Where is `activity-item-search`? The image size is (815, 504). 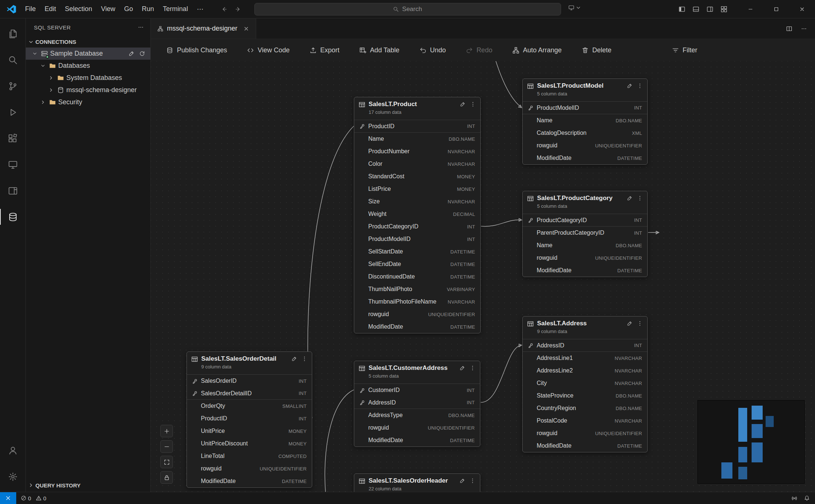 activity-item-search is located at coordinates (13, 60).